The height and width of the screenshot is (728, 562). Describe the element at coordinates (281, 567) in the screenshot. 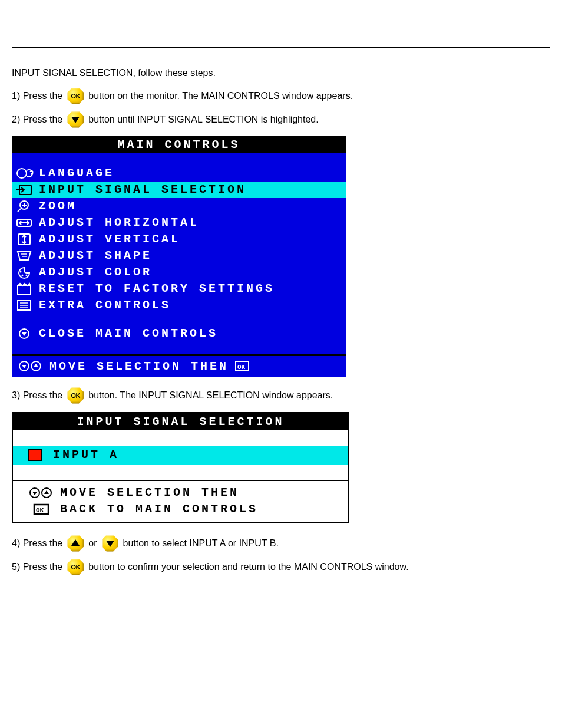

I see `step-5: 5) Press the OK button to confirm your s…` at that location.